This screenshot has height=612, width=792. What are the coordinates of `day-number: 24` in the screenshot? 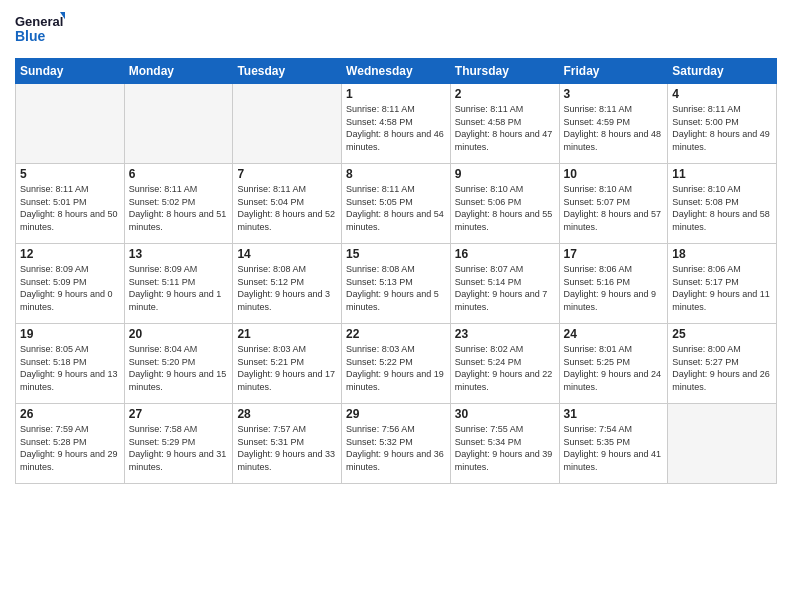 It's located at (614, 334).